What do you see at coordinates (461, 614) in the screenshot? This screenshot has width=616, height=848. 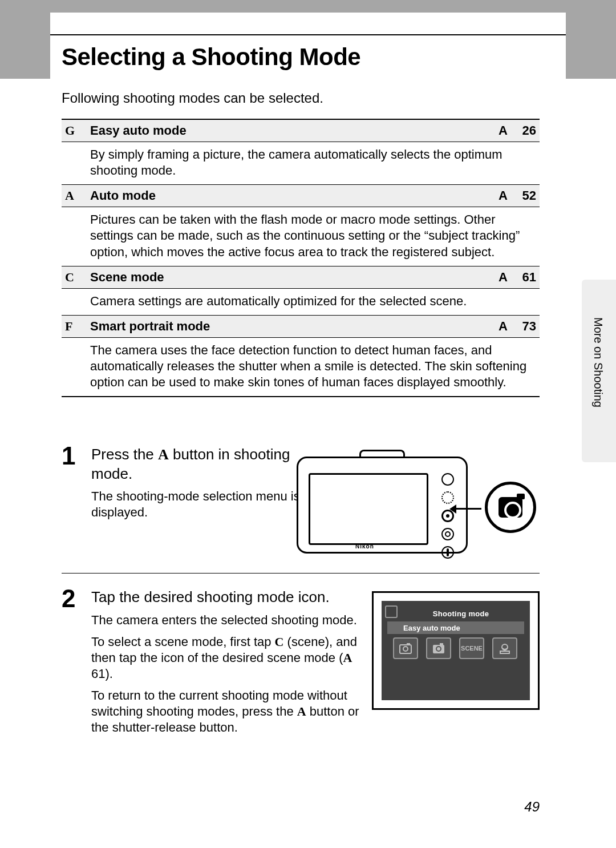 I see `lcd-title: Shooting mode` at bounding box center [461, 614].